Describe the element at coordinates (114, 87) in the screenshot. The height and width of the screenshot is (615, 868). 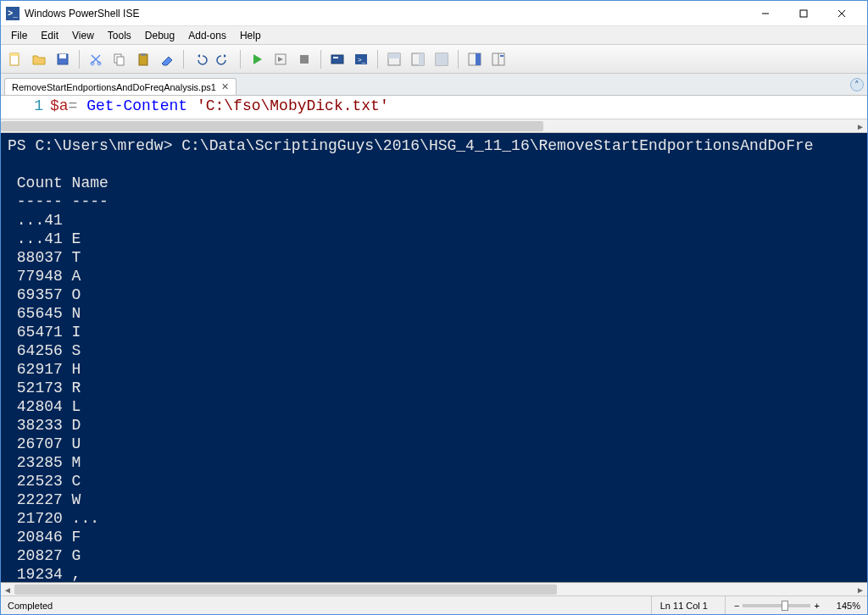
I see `tab-label: RemoveStartEndportionsAndDoFreqAnalysis.…` at that location.